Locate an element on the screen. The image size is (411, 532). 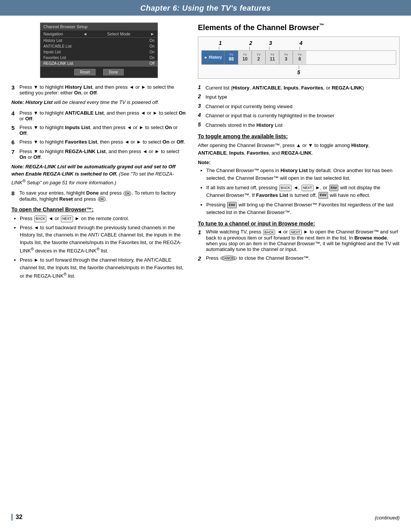
toggle-heading: To toggle among the available lists: is located at coordinates (299, 136).